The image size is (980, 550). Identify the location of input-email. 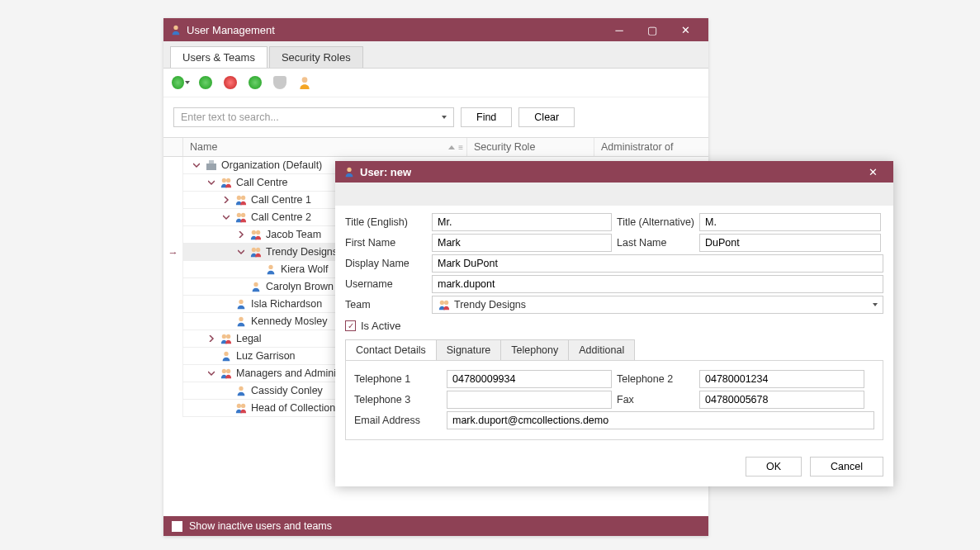
(660, 420).